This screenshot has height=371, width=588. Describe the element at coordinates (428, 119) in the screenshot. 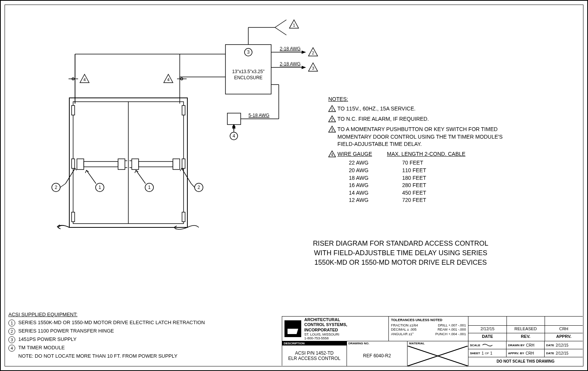

I see `note-2: TO N.C. FIRE ALARM, IF REQUIRED.` at that location.